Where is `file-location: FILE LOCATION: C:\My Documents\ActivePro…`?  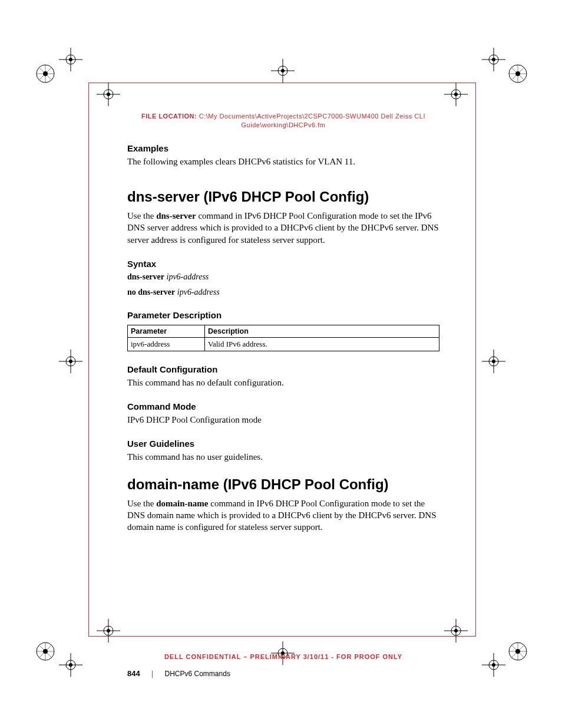 file-location: FILE LOCATION: C:\My Documents\ActivePro… is located at coordinates (283, 121).